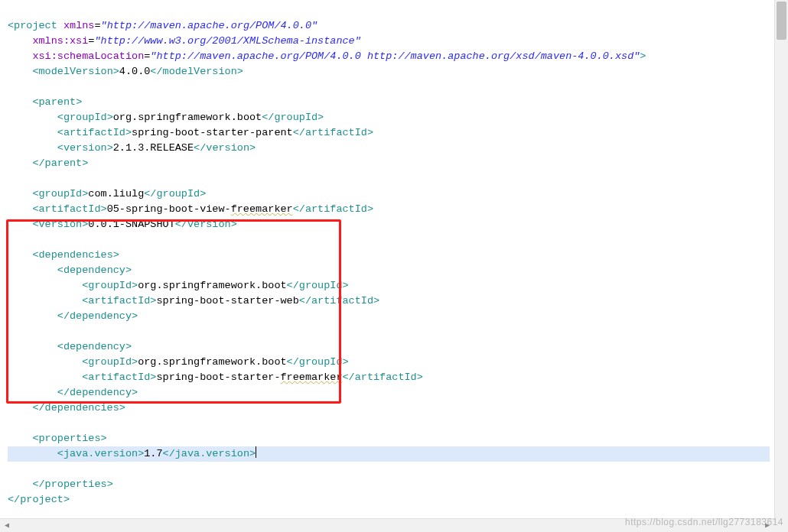  Describe the element at coordinates (57, 439) in the screenshot. I see `line-properties-open: <properties>` at that location.